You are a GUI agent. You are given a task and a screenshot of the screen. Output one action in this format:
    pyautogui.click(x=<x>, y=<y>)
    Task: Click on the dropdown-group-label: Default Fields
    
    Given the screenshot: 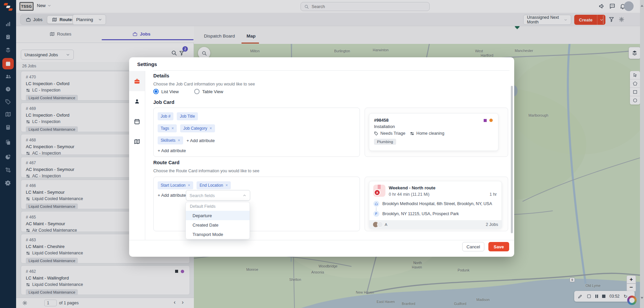 What is the action you would take?
    pyautogui.click(x=218, y=206)
    